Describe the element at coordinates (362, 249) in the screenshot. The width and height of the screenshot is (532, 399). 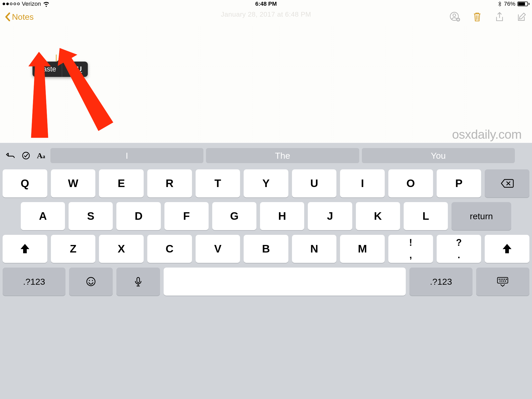
I see `key-m: M` at that location.